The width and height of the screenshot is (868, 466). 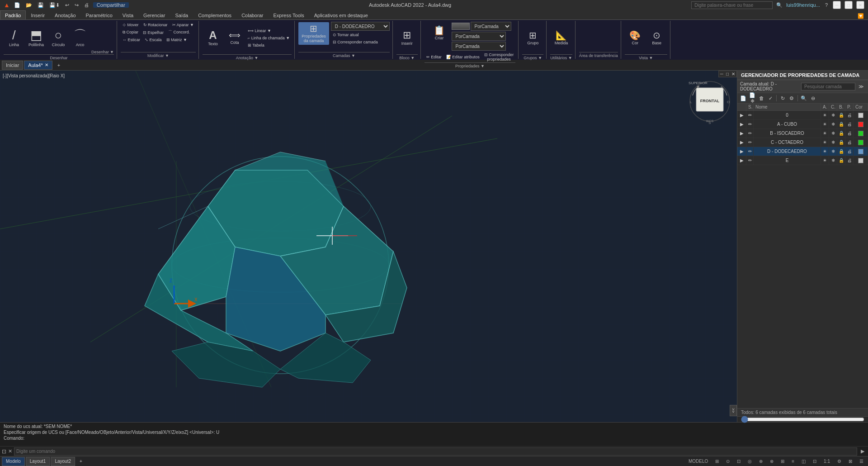 I want to click on nav-cube: SUPERIOR FRONTAL S L O WCS, so click(x=710, y=98).